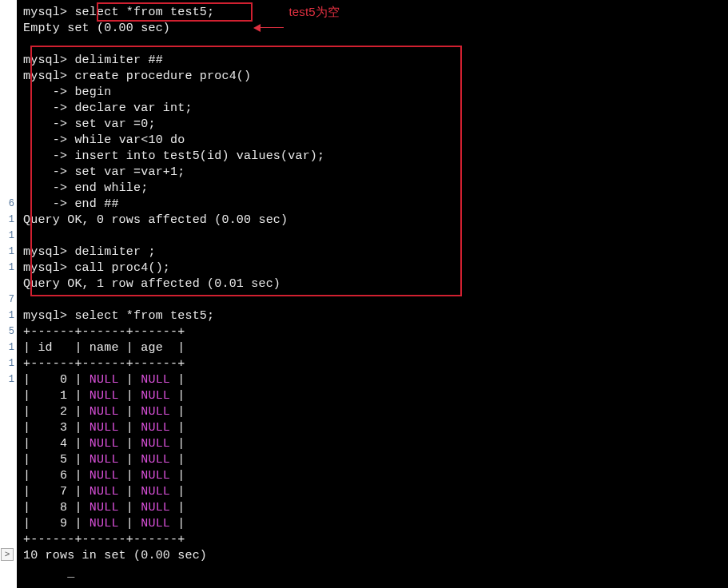  What do you see at coordinates (376, 574) in the screenshot?
I see `prompt-cursor: _` at bounding box center [376, 574].